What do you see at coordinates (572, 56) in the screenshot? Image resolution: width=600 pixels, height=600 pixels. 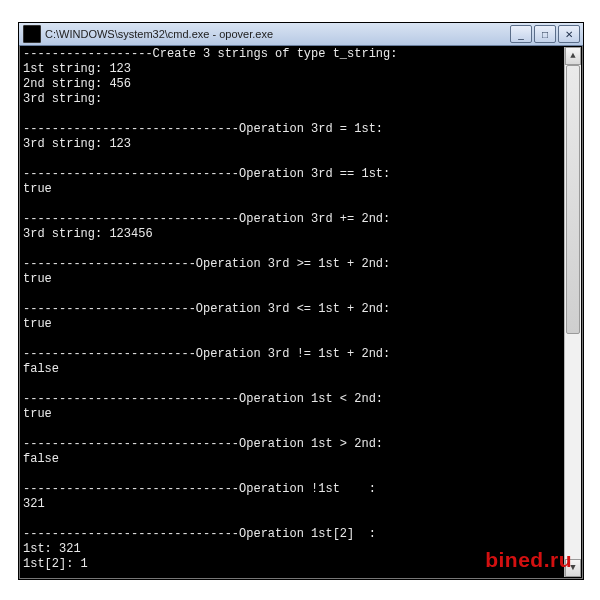 I see `chevron-up-icon: ▲` at bounding box center [572, 56].